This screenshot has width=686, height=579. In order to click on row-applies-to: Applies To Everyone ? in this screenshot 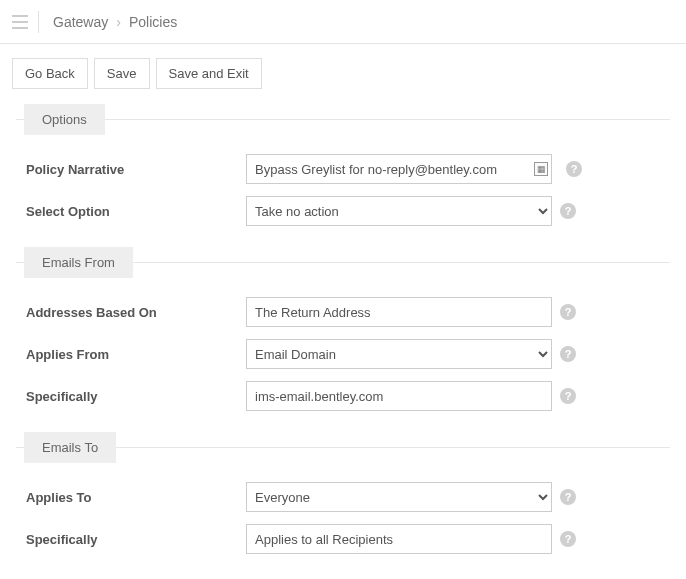, I will do `click(343, 497)`.